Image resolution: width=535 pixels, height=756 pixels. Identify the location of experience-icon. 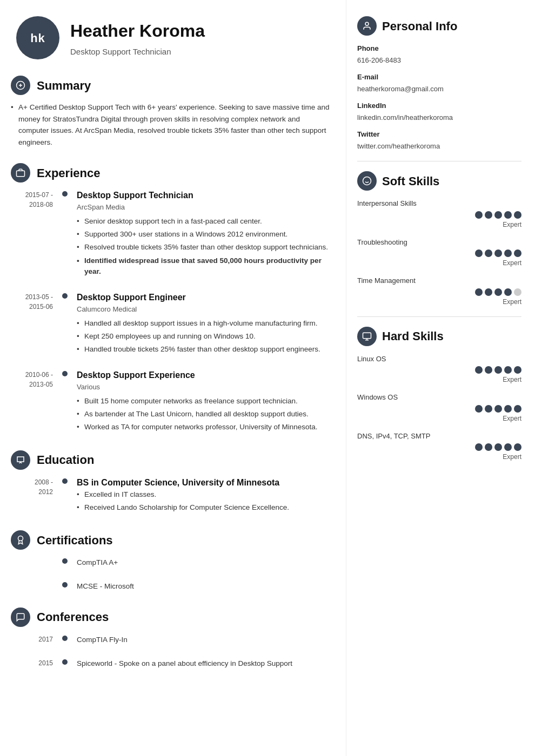
(21, 173).